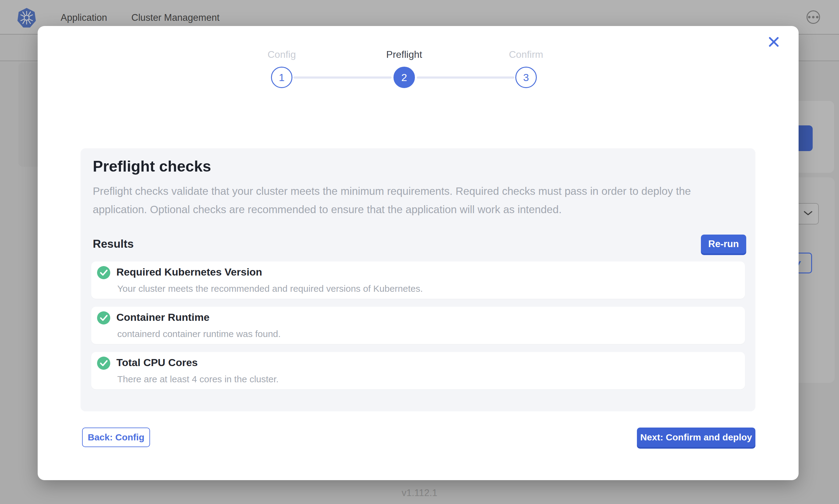 This screenshot has width=839, height=504. I want to click on step-label-preflight: Preflight, so click(404, 54).